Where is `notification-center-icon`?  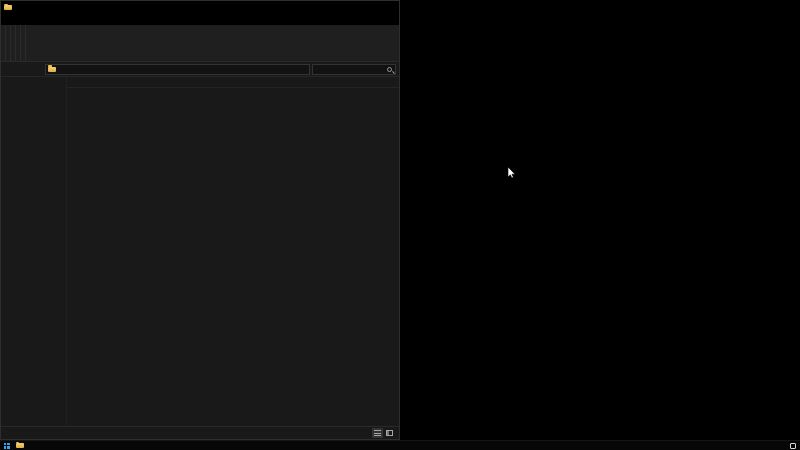 notification-center-icon is located at coordinates (793, 446).